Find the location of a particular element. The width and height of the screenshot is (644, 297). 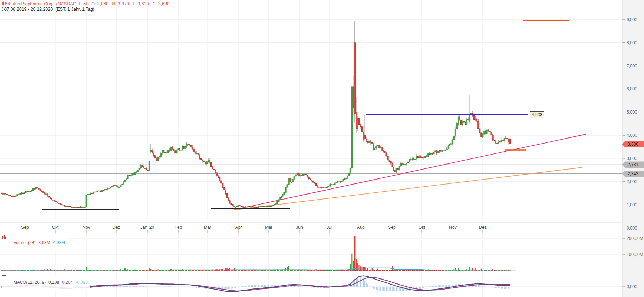

date-range-header: 07.08.2019 - 28.12.2020 (EST, 1 Jahr, 1 … is located at coordinates (48, 9).